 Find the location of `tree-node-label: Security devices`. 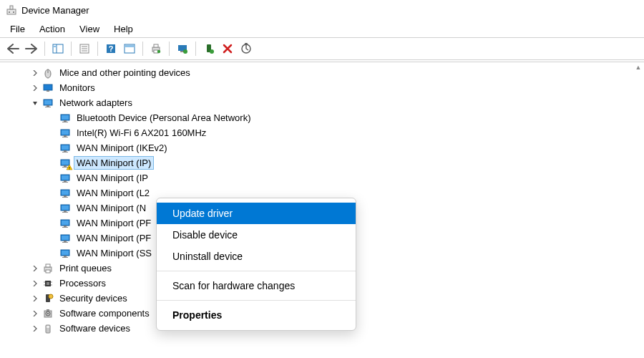

tree-node-label: Security devices is located at coordinates (93, 298).